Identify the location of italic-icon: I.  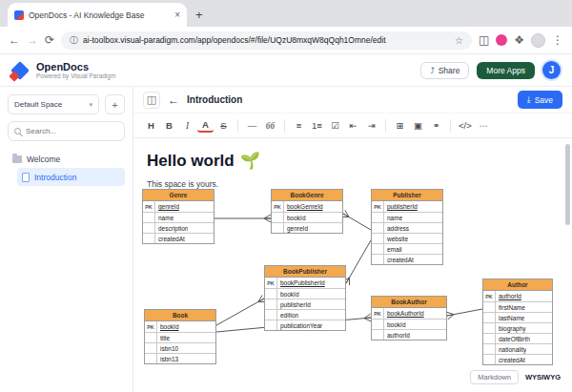
(187, 126).